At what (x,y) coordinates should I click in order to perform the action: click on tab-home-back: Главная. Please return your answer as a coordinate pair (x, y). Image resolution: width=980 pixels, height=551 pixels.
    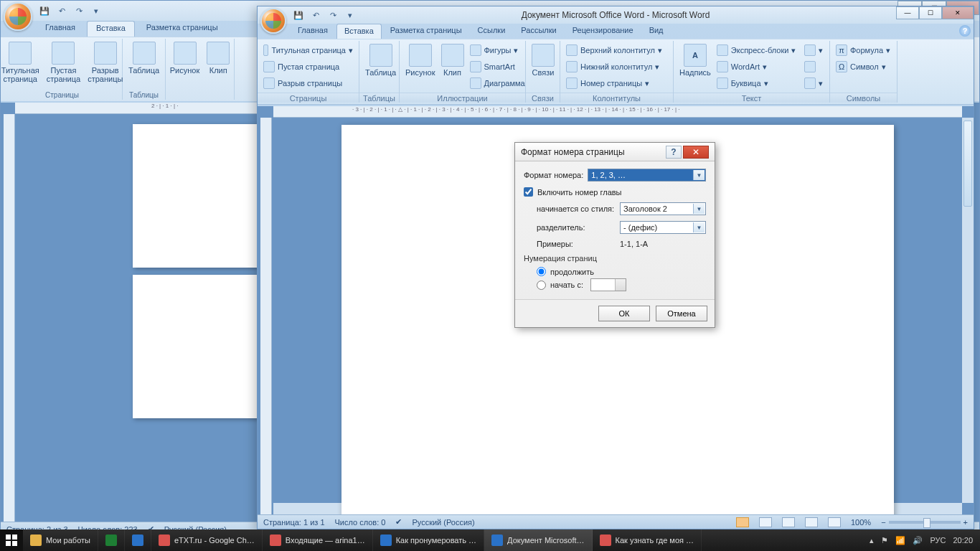
    Looking at the image, I should click on (60, 29).